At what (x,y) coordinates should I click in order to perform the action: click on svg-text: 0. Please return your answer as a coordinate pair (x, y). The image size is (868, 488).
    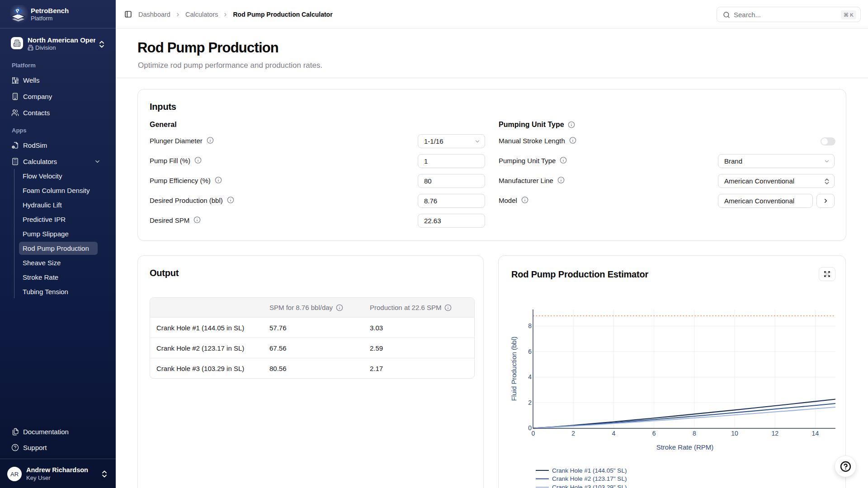
    Looking at the image, I should click on (533, 433).